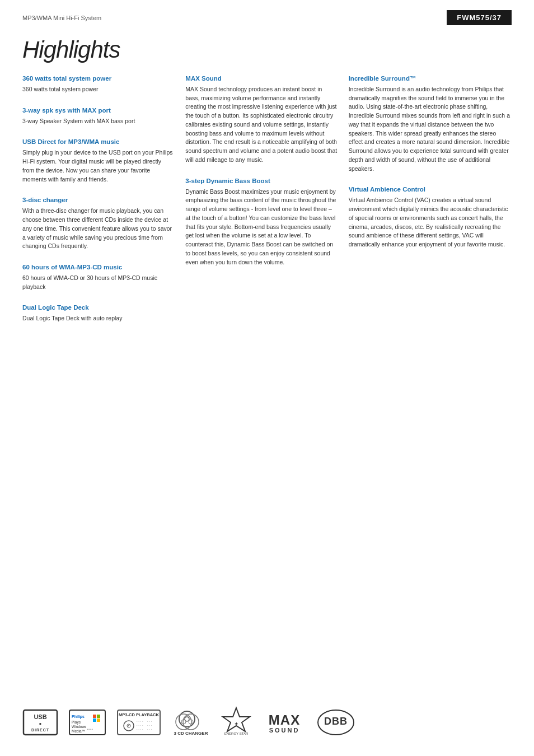 The height and width of the screenshot is (756, 534). I want to click on svg-text: USB, so click(40, 717).